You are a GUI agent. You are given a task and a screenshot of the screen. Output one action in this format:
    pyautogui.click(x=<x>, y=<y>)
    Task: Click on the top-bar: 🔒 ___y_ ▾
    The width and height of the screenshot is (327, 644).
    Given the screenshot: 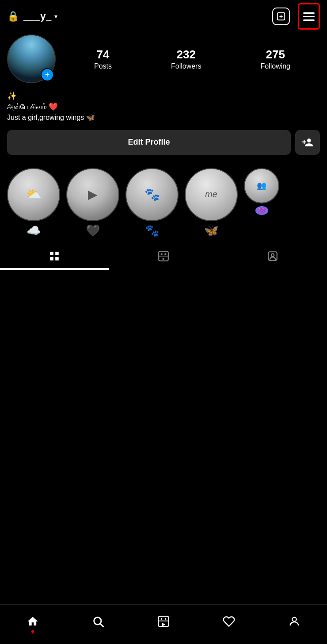 What is the action you would take?
    pyautogui.click(x=164, y=15)
    